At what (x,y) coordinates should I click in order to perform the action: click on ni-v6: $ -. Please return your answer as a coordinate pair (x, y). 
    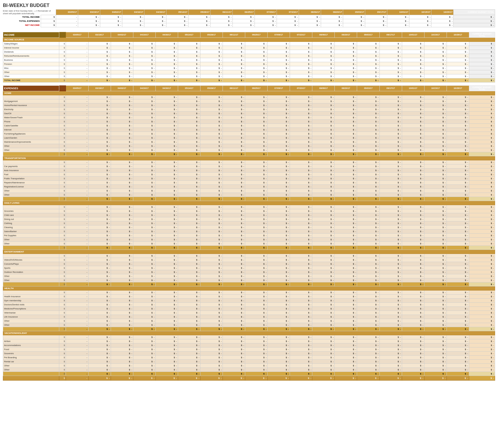
    Looking at the image, I should click on (177, 25).